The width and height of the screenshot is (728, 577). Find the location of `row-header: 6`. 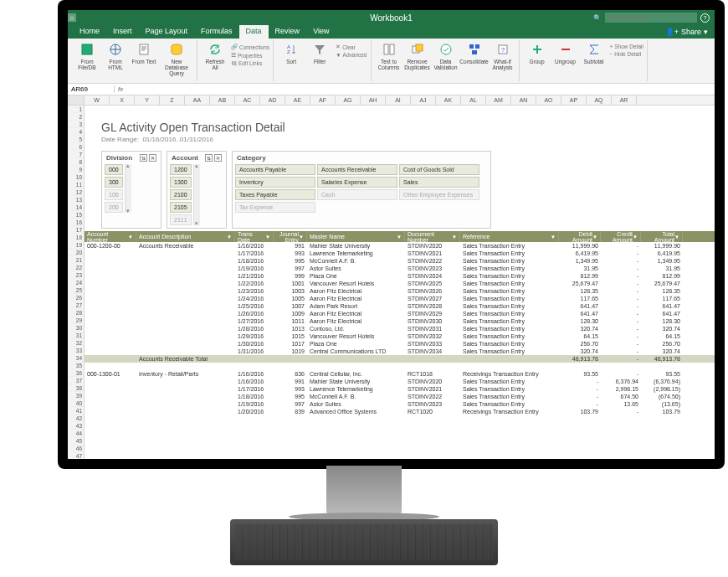

row-header: 6 is located at coordinates (75, 147).